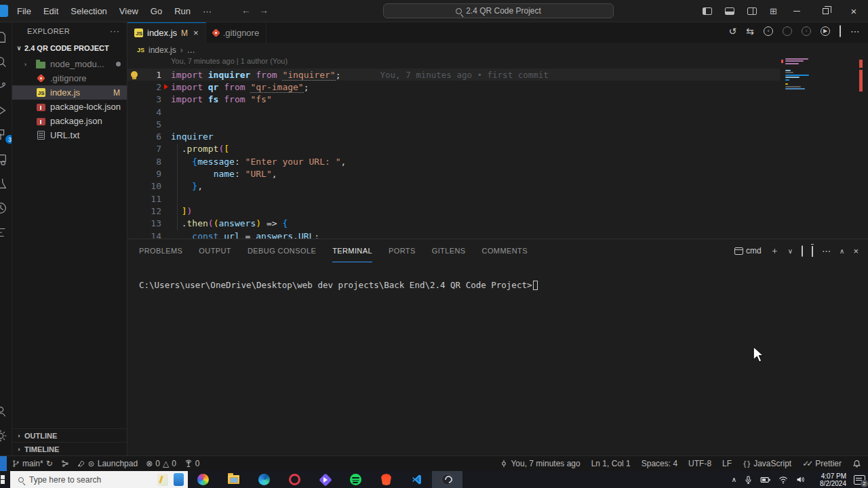 The image size is (868, 488). I want to click on tab-debug-console: DEBUG CONSOLE, so click(282, 251).